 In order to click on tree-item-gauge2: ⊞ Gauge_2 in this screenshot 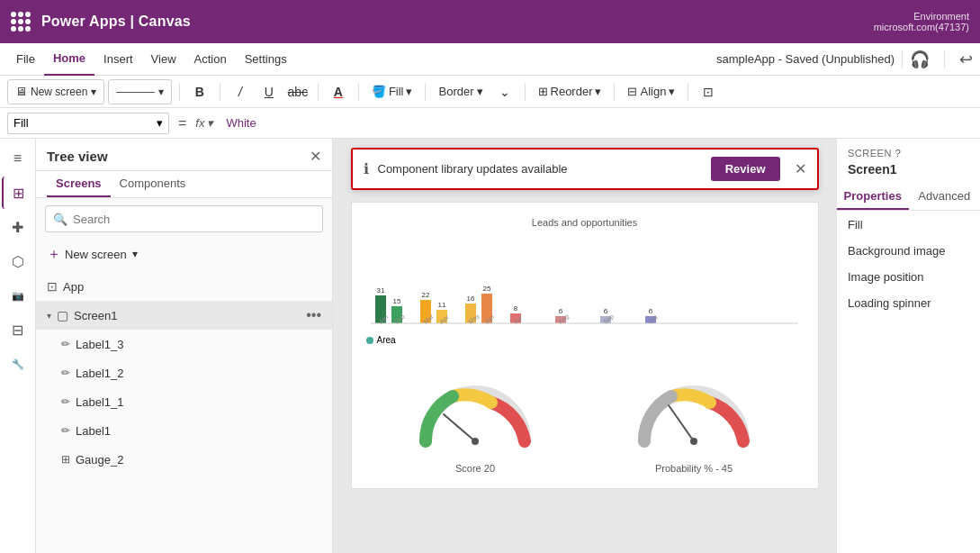, I will do `click(184, 459)`.